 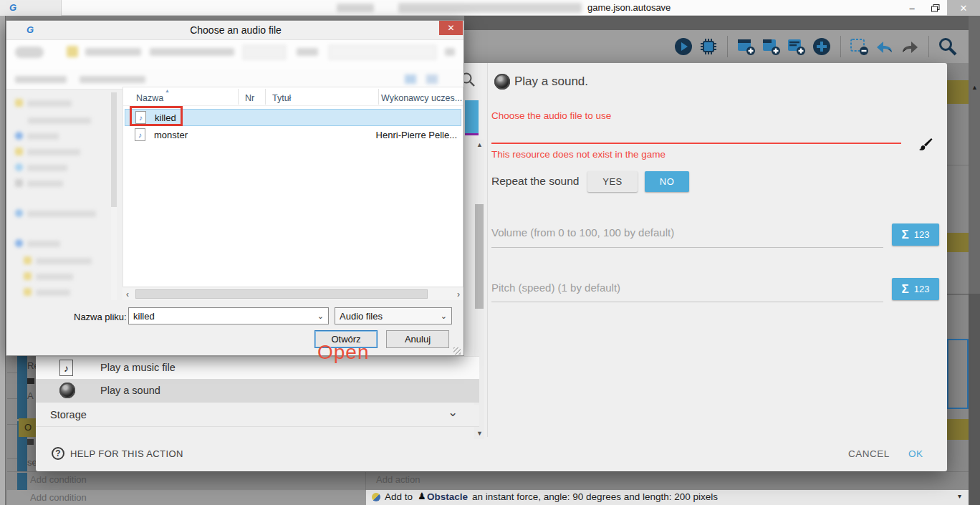 What do you see at coordinates (293, 294) in the screenshot?
I see `file-list-hscrollbar: ‹ ›` at bounding box center [293, 294].